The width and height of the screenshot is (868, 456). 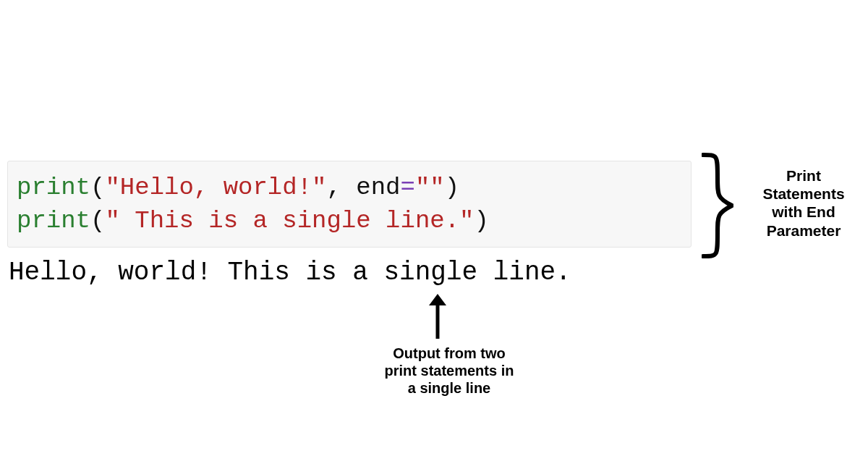 What do you see at coordinates (430, 187) in the screenshot?
I see `code-string: ""` at bounding box center [430, 187].